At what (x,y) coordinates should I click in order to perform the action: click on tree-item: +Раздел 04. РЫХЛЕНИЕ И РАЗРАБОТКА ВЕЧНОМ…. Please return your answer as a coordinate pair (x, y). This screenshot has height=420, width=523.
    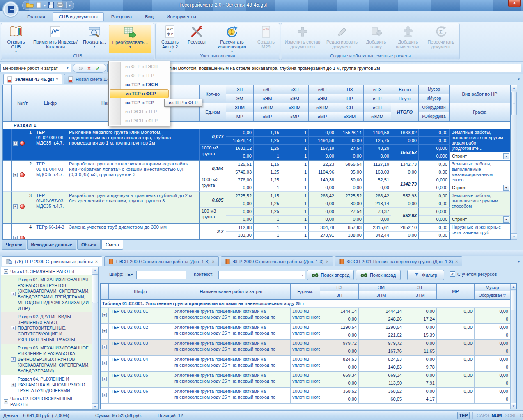
    Looking at the image, I should click on (46, 385).